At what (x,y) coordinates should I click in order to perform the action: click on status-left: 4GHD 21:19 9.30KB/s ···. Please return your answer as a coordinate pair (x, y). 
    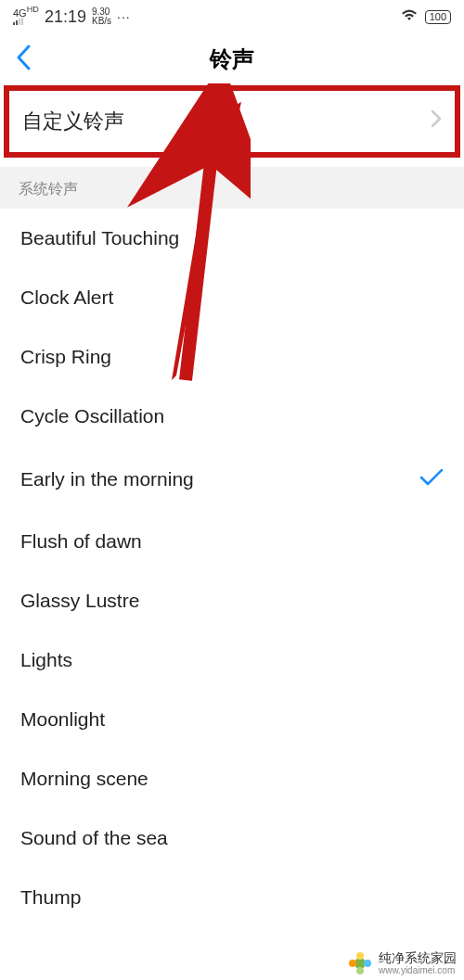
    Looking at the image, I should click on (72, 17).